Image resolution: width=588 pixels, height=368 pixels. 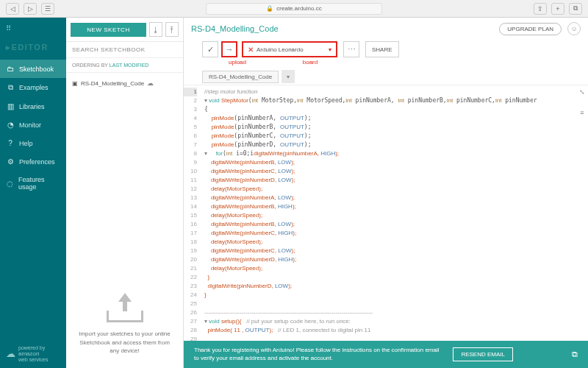 I want to click on brand-text: amazon, so click(x=29, y=353).